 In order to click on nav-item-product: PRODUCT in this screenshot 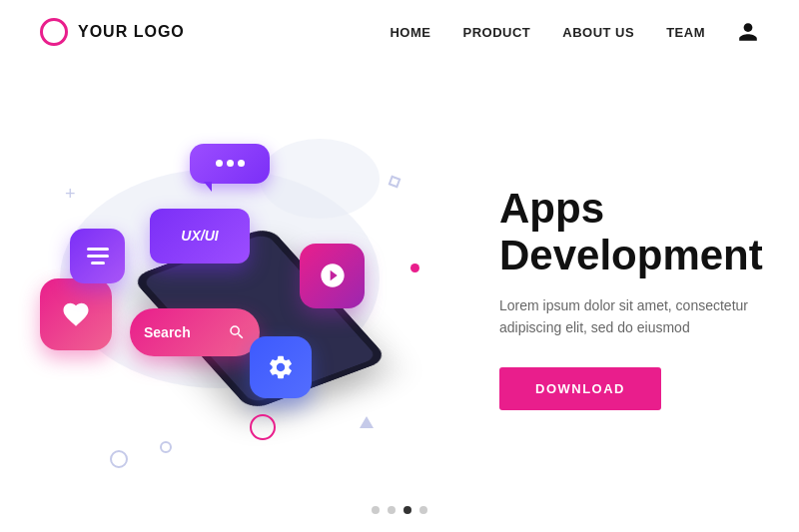, I will do `click(496, 32)`.